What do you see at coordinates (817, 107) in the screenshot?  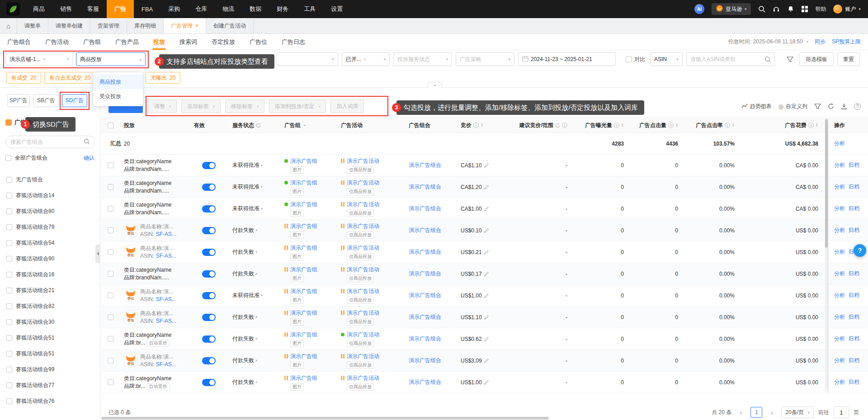 I see `column-filter-icon` at bounding box center [817, 107].